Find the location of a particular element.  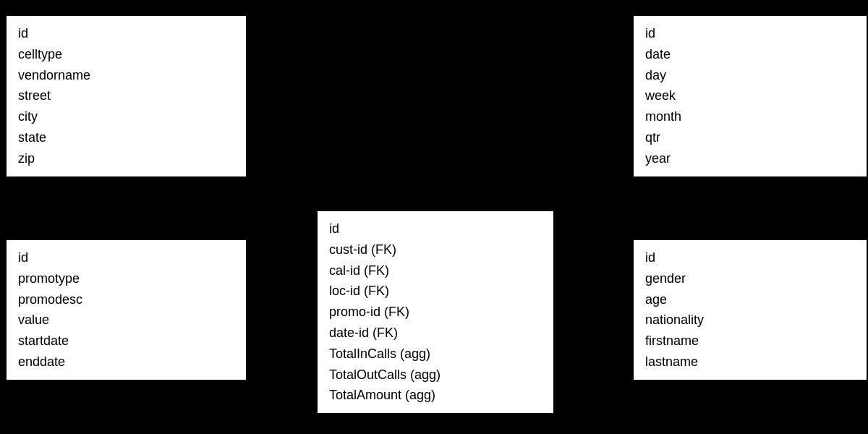

customer-table: id gender age nationality firstname last… is located at coordinates (750, 310).